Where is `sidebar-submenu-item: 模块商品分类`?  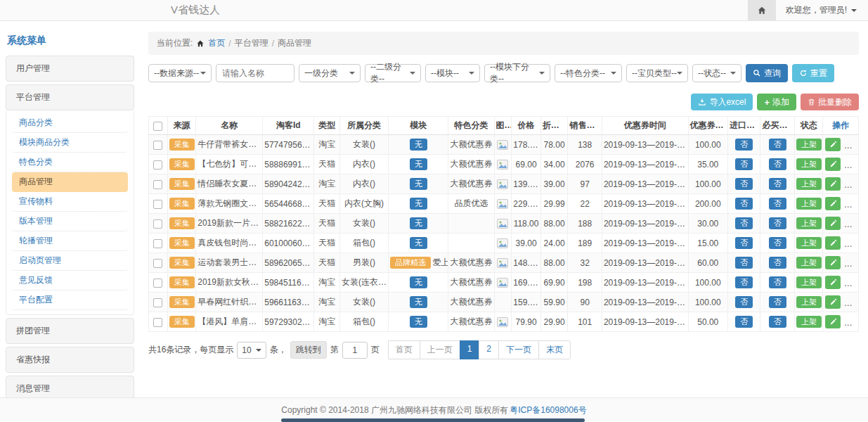 sidebar-submenu-item: 模块商品分类 is located at coordinates (70, 143).